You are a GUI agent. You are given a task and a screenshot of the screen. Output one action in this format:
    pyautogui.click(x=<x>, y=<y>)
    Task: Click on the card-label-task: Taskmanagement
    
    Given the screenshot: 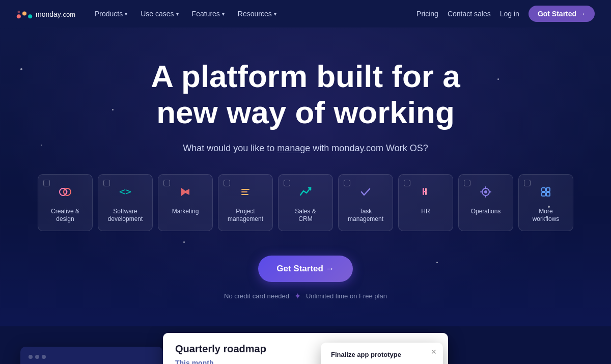 What is the action you would take?
    pyautogui.click(x=366, y=216)
    